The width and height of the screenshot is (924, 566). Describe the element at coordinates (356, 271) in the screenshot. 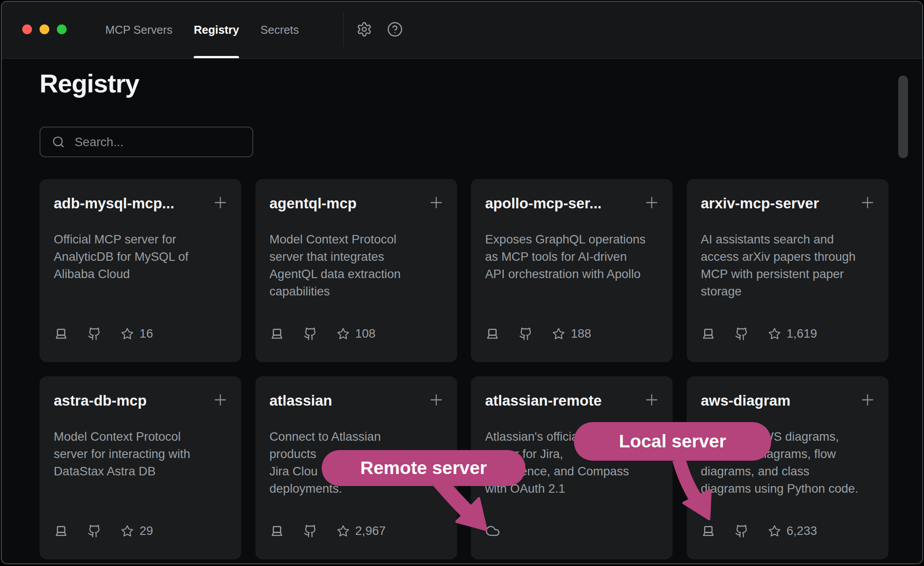

I see `registry-card: agentql-mcpModel Context Protocolserver …` at that location.